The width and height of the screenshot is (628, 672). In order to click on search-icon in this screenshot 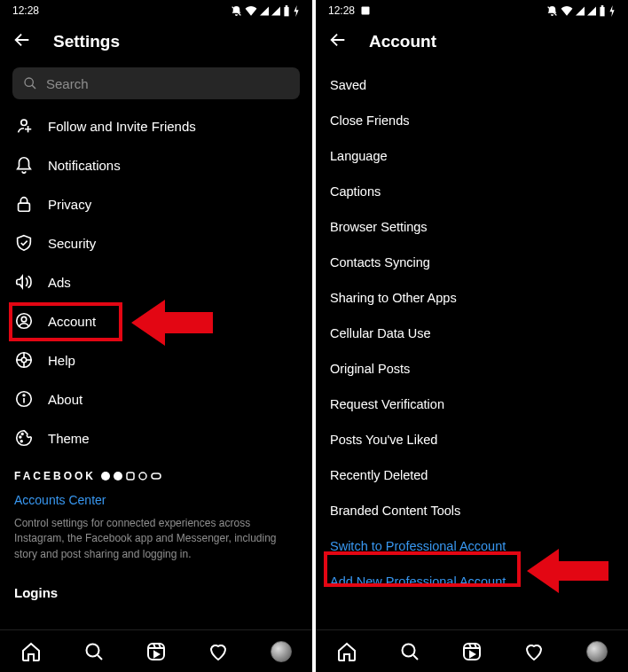, I will do `click(30, 83)`.